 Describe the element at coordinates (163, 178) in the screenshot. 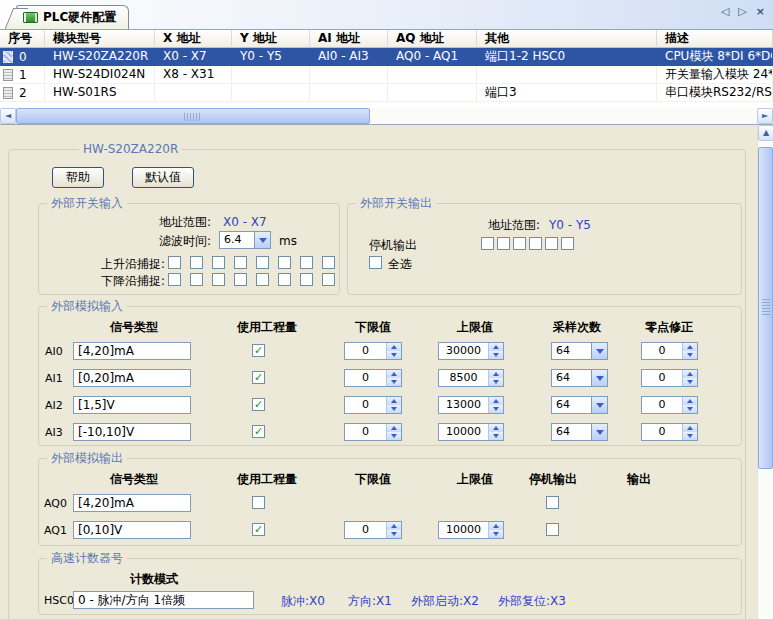

I see `default-button: 默认值` at that location.